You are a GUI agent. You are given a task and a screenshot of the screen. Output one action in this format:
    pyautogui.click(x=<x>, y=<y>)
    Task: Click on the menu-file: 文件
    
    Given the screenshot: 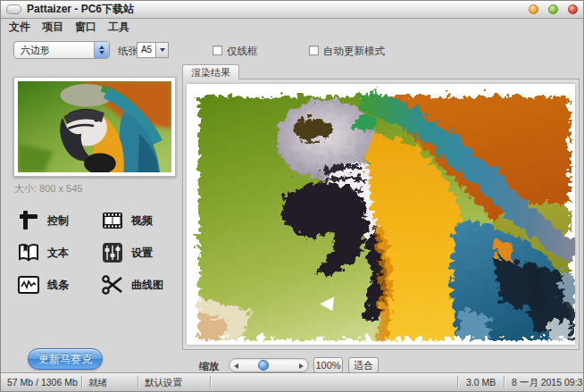 What is the action you would take?
    pyautogui.click(x=20, y=27)
    